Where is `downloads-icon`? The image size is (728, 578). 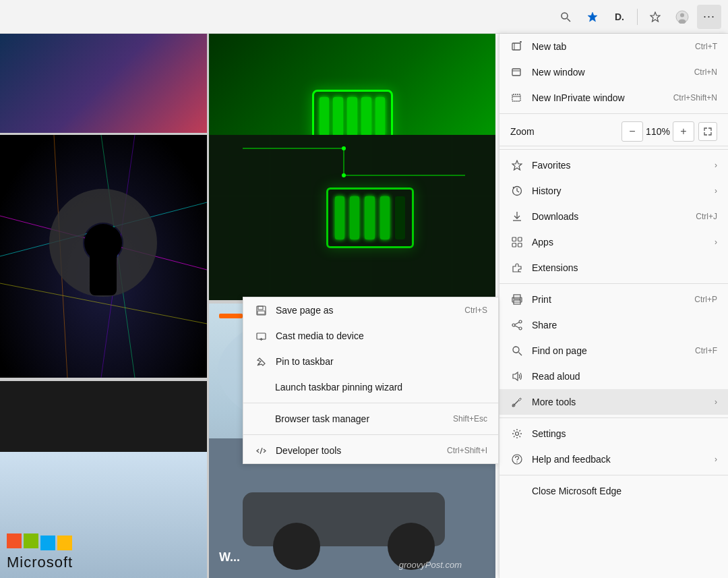
downloads-icon is located at coordinates (517, 216).